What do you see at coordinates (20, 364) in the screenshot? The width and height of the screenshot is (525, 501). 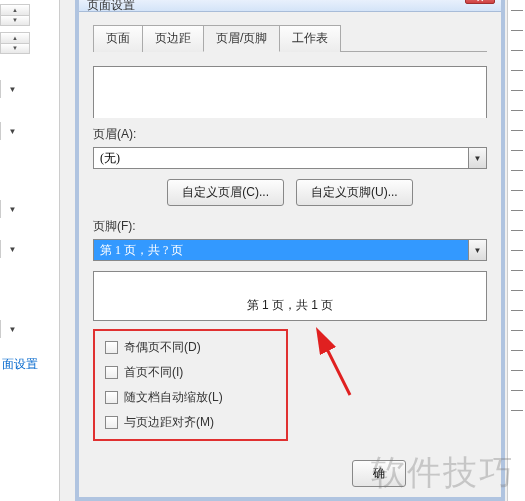 I see `page-setup-link: 面设置` at bounding box center [20, 364].